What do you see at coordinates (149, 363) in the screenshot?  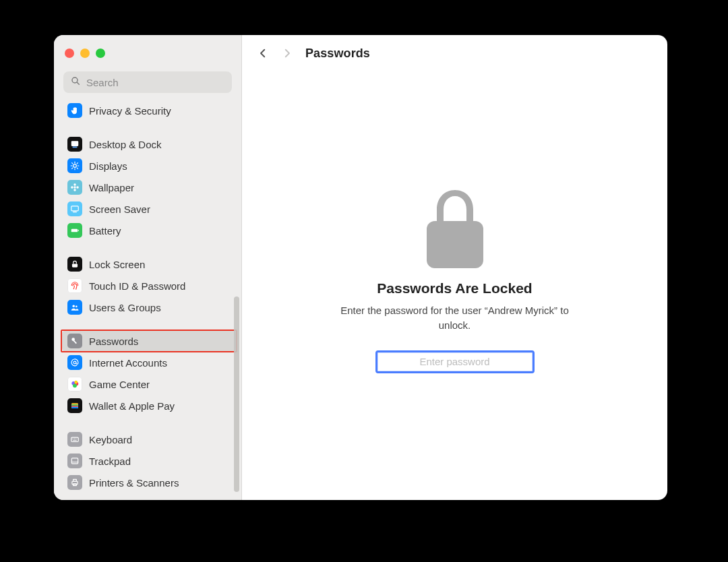 I see `sidebar-item-internet-accounts: Internet Accounts` at bounding box center [149, 363].